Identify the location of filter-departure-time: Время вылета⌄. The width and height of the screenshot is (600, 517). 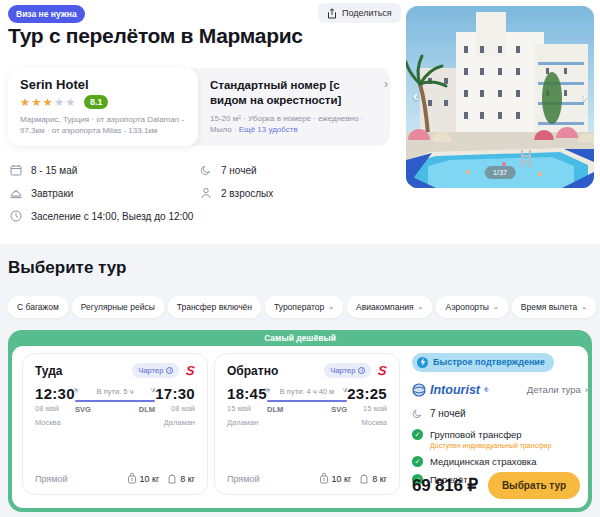
(554, 307).